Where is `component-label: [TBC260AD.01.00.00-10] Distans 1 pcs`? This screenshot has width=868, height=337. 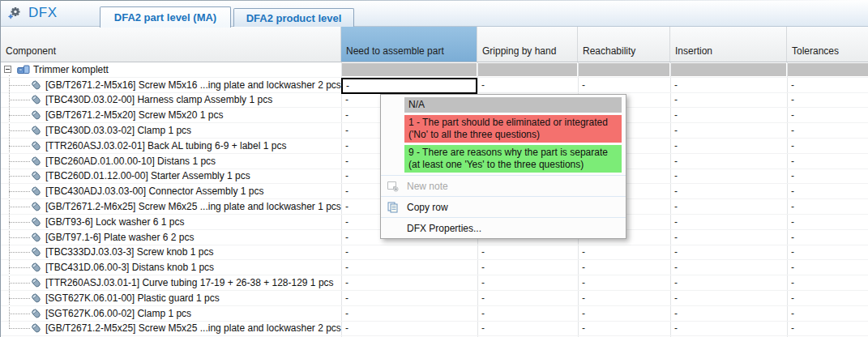
component-label: [TBC260AD.01.00.00-10] Distans 1 pcs is located at coordinates (130, 161).